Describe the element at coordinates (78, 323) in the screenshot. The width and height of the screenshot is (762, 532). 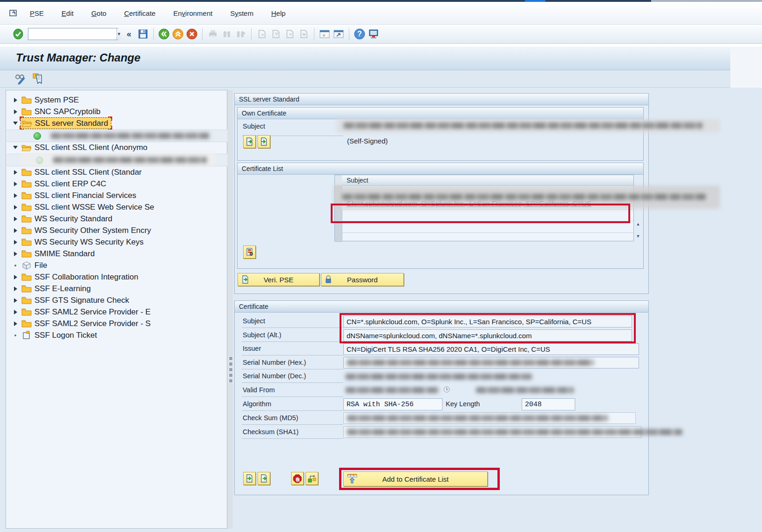
I see `tree-item-ssf-saml2-s: SSF SAML2 Service Provider - S` at that location.